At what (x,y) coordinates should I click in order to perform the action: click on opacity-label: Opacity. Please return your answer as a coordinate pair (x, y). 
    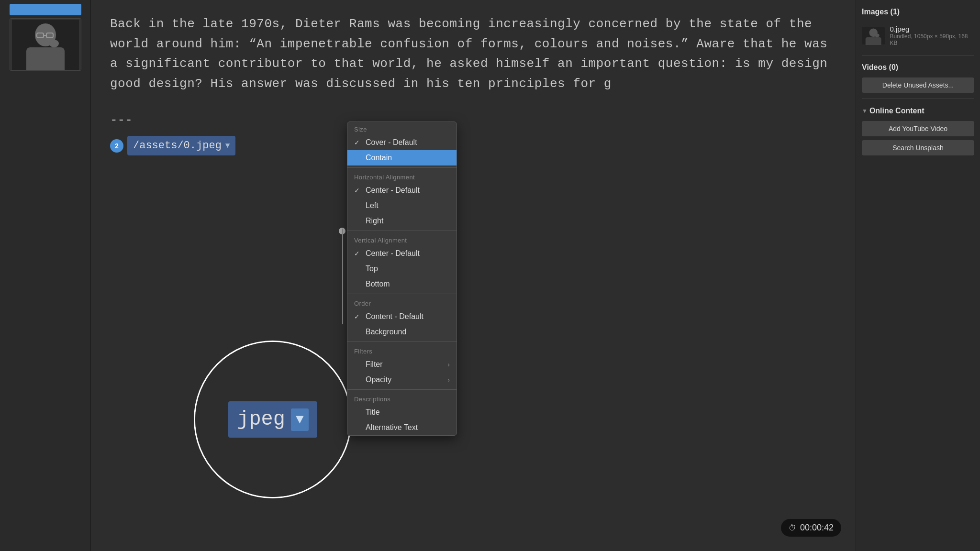
    Looking at the image, I should click on (379, 380).